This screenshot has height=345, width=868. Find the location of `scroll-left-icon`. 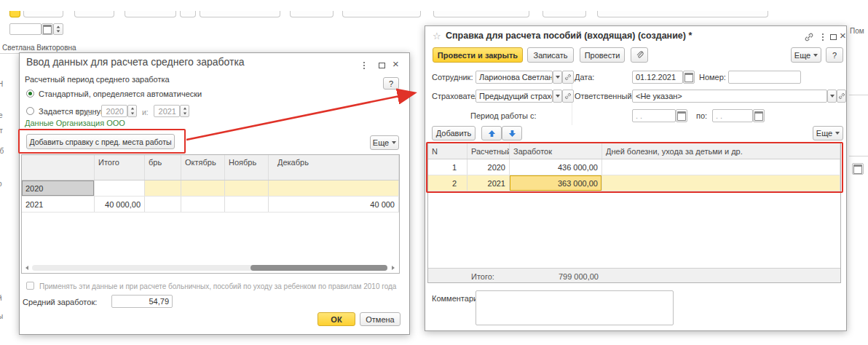

scroll-left-icon is located at coordinates (27, 268).